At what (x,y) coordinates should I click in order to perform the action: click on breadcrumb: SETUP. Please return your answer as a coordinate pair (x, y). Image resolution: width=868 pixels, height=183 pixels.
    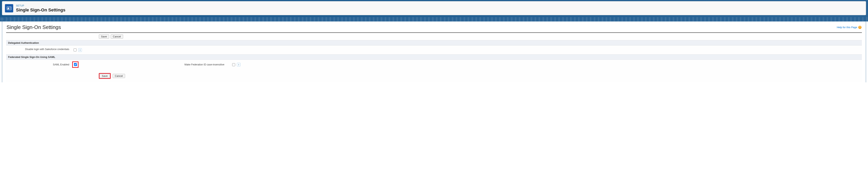
    Looking at the image, I should click on (20, 6).